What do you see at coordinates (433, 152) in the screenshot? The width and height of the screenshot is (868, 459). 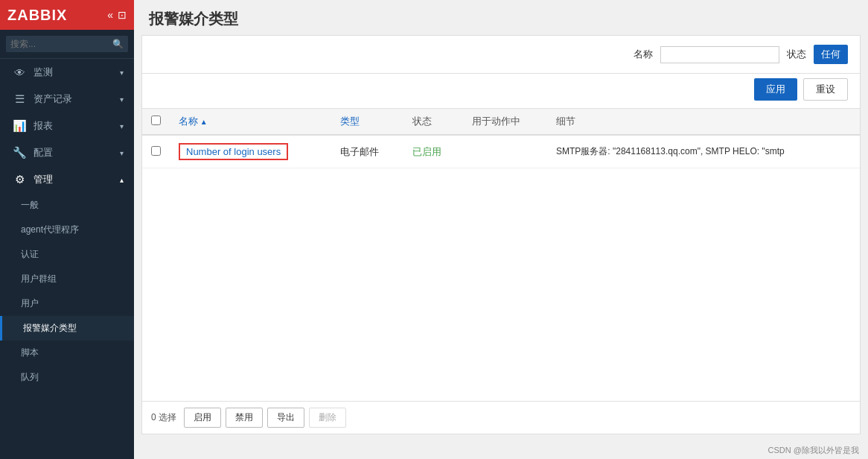 I see `row-status-cell: 已启用` at bounding box center [433, 152].